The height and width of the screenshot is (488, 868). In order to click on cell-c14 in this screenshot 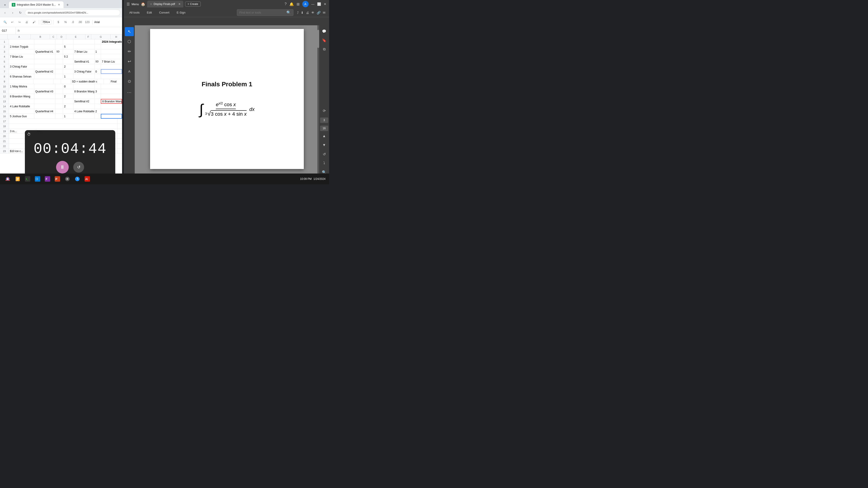, I will do `click(59, 106)`.